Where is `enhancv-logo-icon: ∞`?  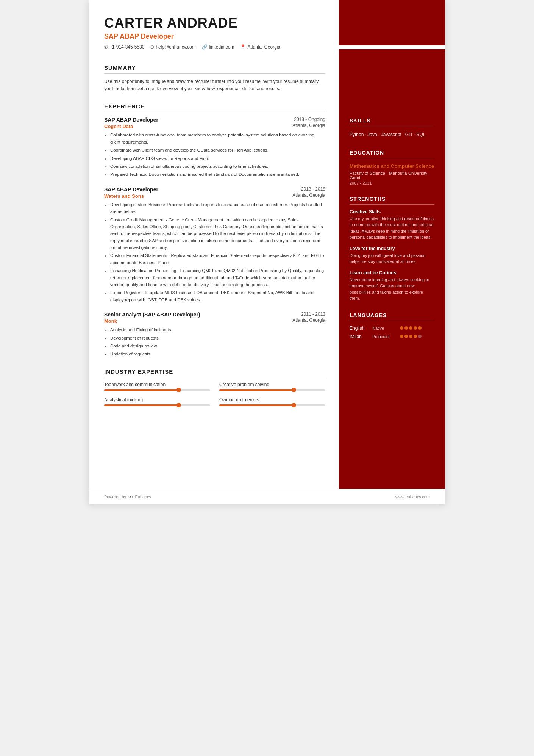
enhancv-logo-icon: ∞ is located at coordinates (130, 497).